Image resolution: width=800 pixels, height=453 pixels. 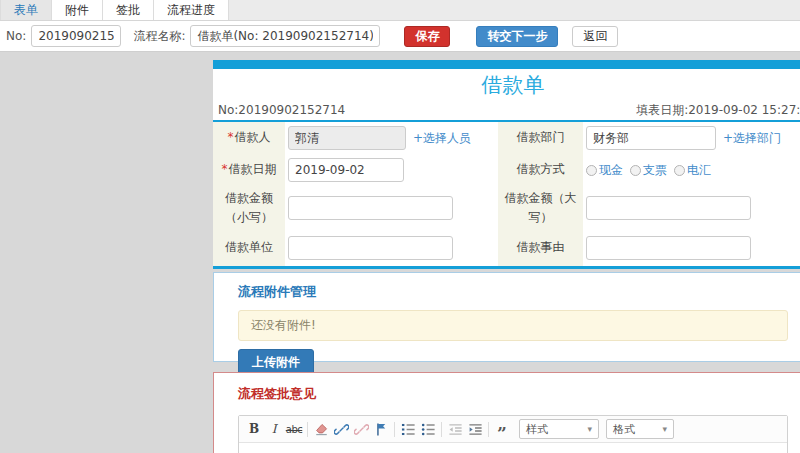 I want to click on loan-unit-label-text: 借款单位, so click(x=249, y=248).